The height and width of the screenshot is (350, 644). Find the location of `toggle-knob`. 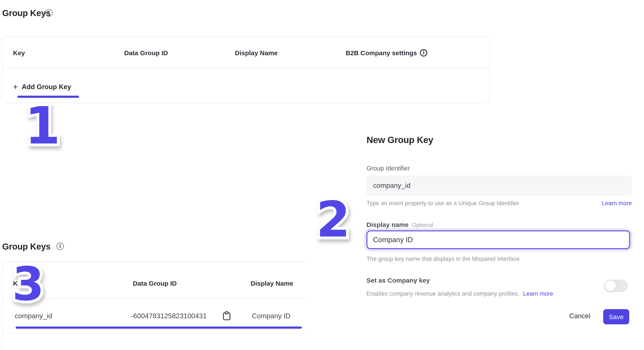

toggle-knob is located at coordinates (610, 286).